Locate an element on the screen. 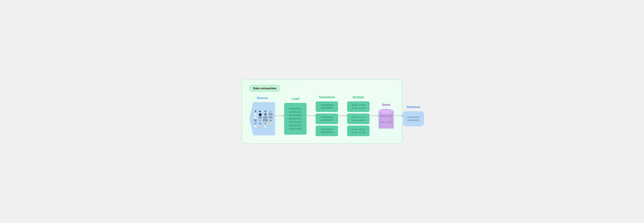  retrieve-row-2: XXXXXXXXXX is located at coordinates (414, 120).